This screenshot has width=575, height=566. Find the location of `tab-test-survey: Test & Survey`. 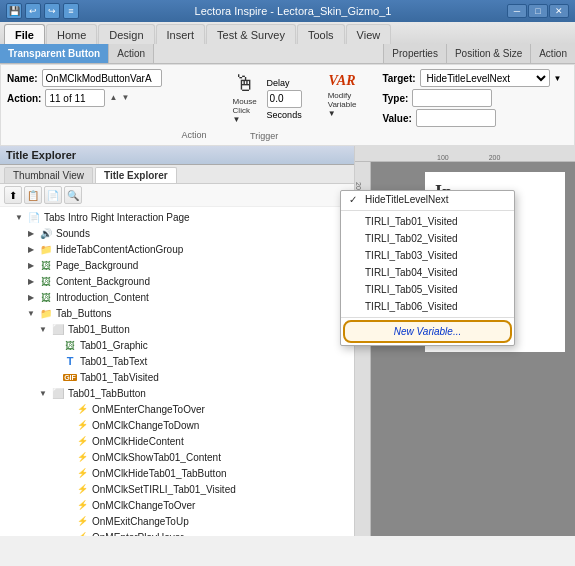

tab-test-survey: Test & Survey is located at coordinates (251, 34).